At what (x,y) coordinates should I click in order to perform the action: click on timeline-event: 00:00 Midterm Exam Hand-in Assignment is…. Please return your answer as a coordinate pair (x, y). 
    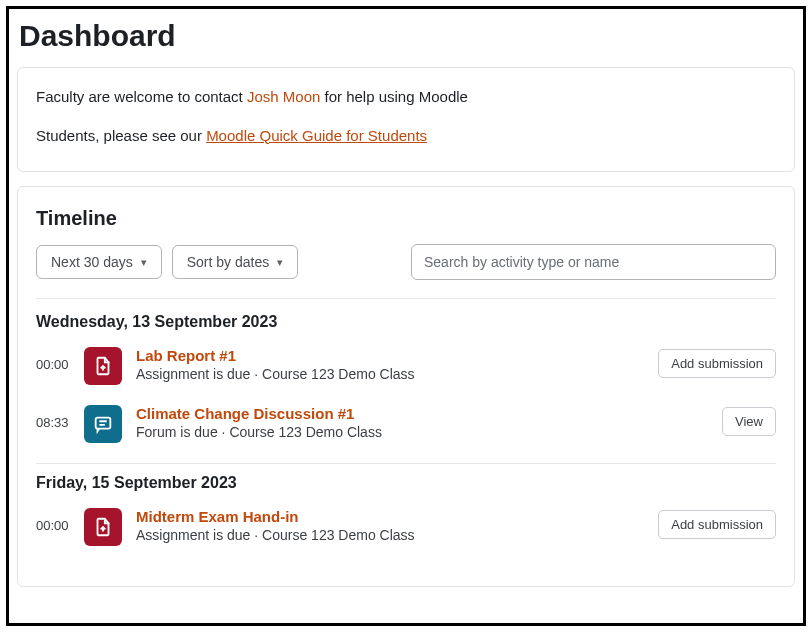
    Looking at the image, I should click on (406, 531).